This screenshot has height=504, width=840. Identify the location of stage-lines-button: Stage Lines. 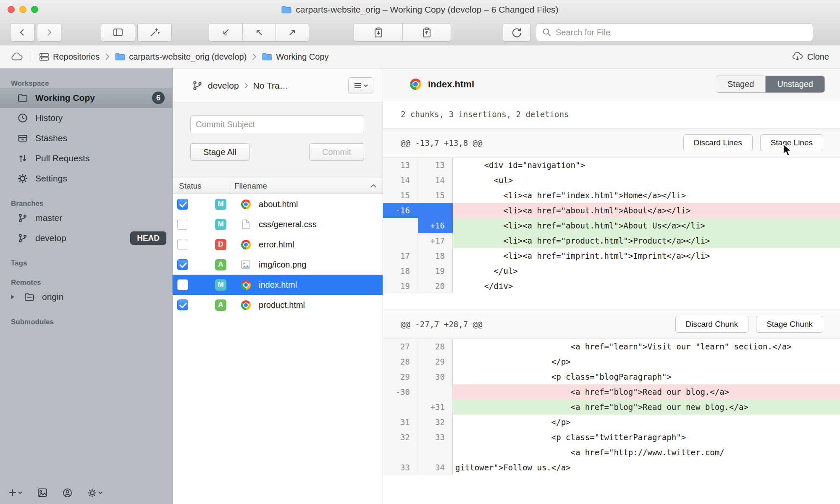
(792, 143).